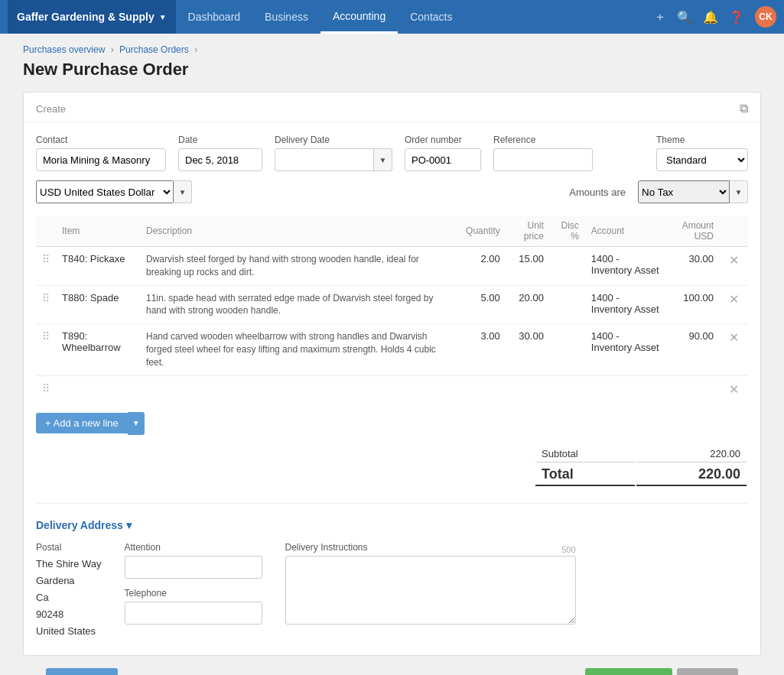  Describe the element at coordinates (543, 160) in the screenshot. I see `reference-input` at that location.